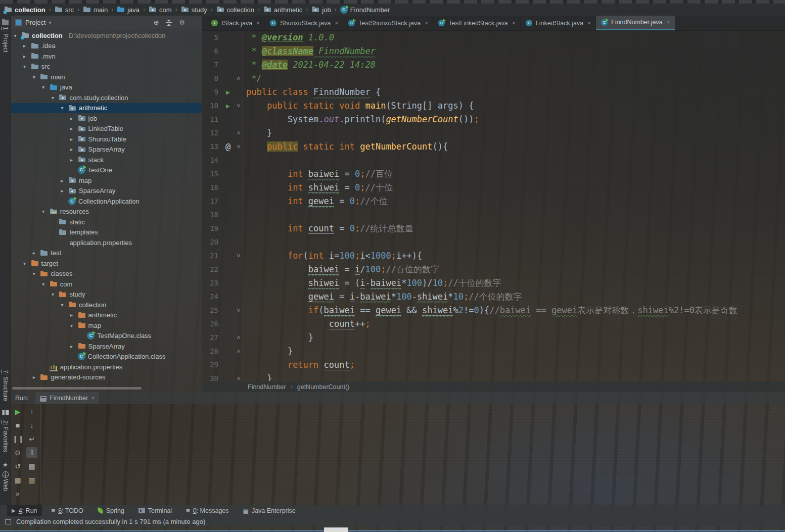  I want to click on breadcrumb-item-com: com, so click(160, 10).